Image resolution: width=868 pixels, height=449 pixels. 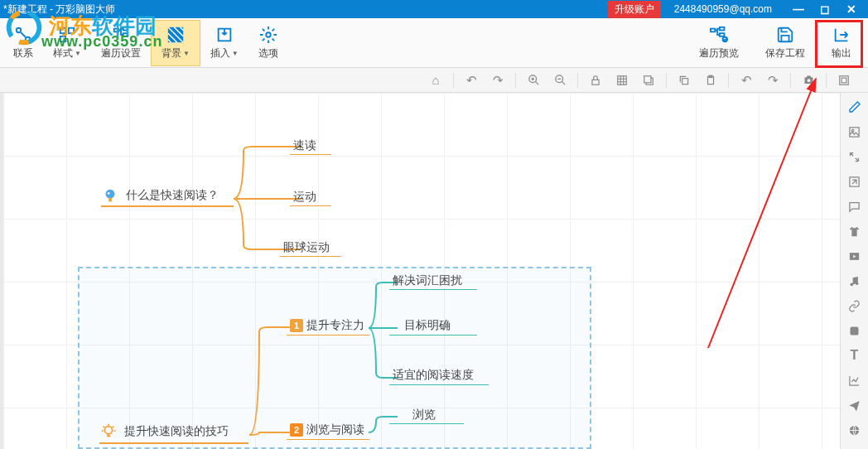 I want to click on title-bar: *新建工程 - 万彩脑图大师 升级账户 2448490959@qq.com — …, so click(x=434, y=9).